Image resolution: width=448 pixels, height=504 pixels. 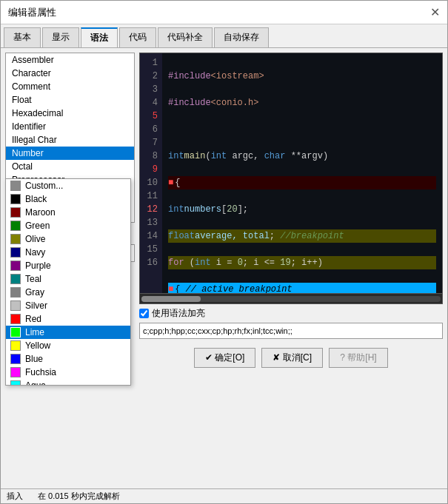 I want to click on tab-code: 代码, so click(x=138, y=37).